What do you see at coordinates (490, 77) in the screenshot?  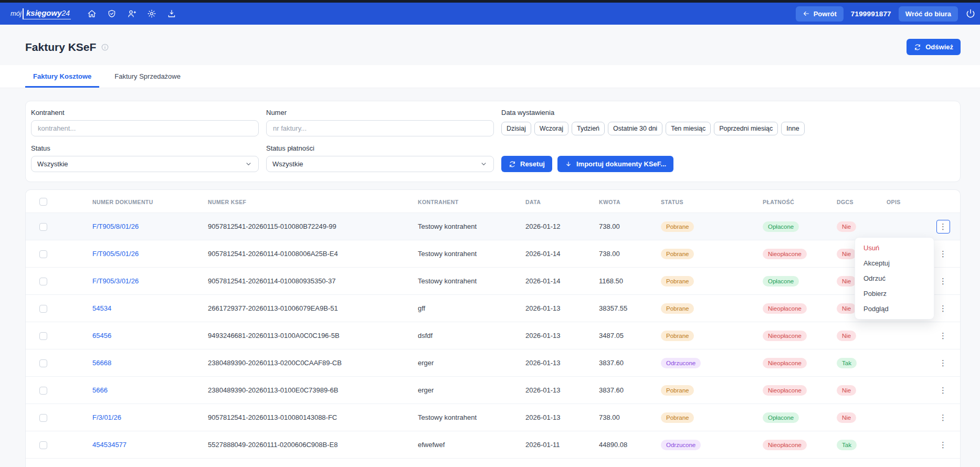 I see `tab-bar: Faktury Kosztowe Faktury Sprzedażowe` at bounding box center [490, 77].